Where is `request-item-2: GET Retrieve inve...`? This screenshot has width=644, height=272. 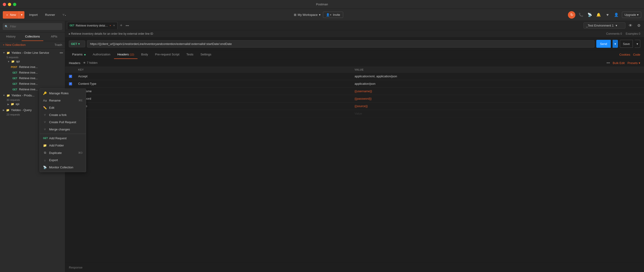
request-item-2: GET Retrieve inve... is located at coordinates (32, 73).